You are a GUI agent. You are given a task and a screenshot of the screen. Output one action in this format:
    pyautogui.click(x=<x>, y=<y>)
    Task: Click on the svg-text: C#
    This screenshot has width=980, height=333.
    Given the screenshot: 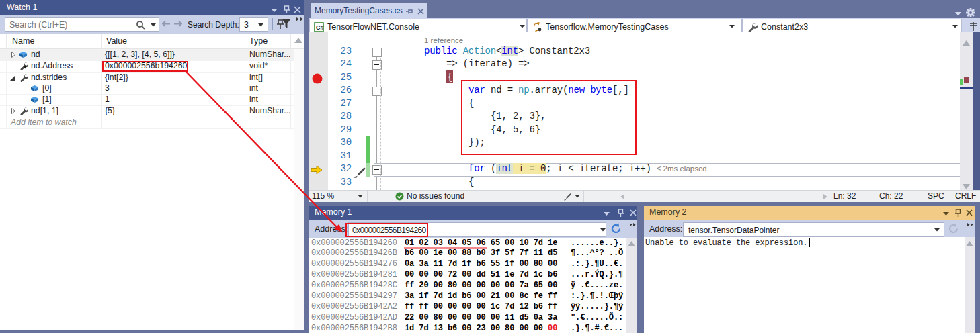 What is the action you would take?
    pyautogui.click(x=320, y=28)
    